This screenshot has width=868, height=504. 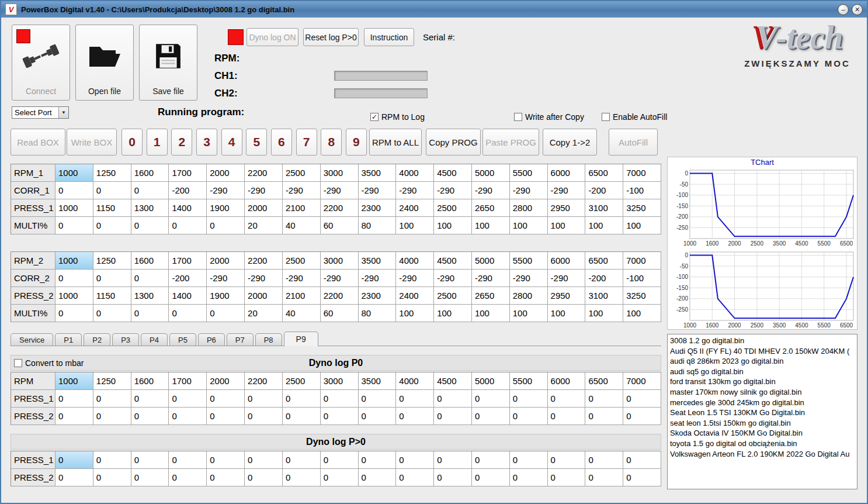 What do you see at coordinates (491, 208) in the screenshot?
I see `table-cell: 2650` at bounding box center [491, 208].